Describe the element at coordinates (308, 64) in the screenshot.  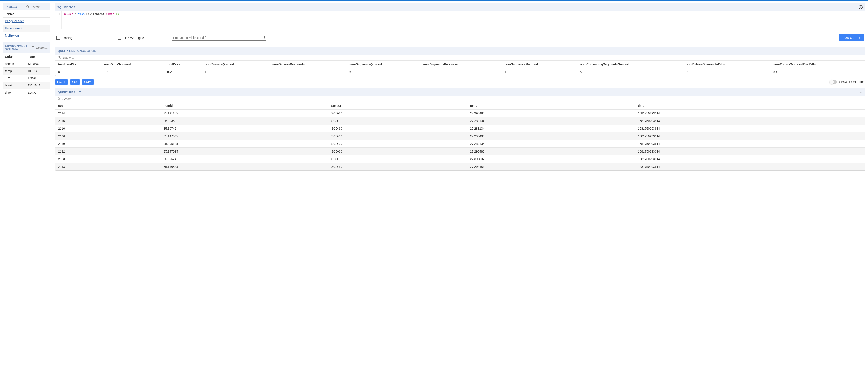
I see `stats-column-header: numServersResponded` at that location.